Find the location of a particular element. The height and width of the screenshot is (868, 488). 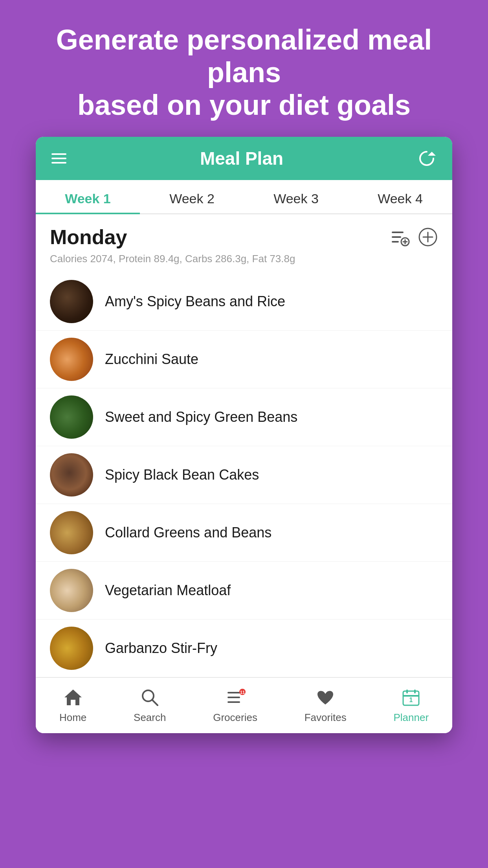

meal-name: Vegetarian Meatloaf is located at coordinates (168, 590).